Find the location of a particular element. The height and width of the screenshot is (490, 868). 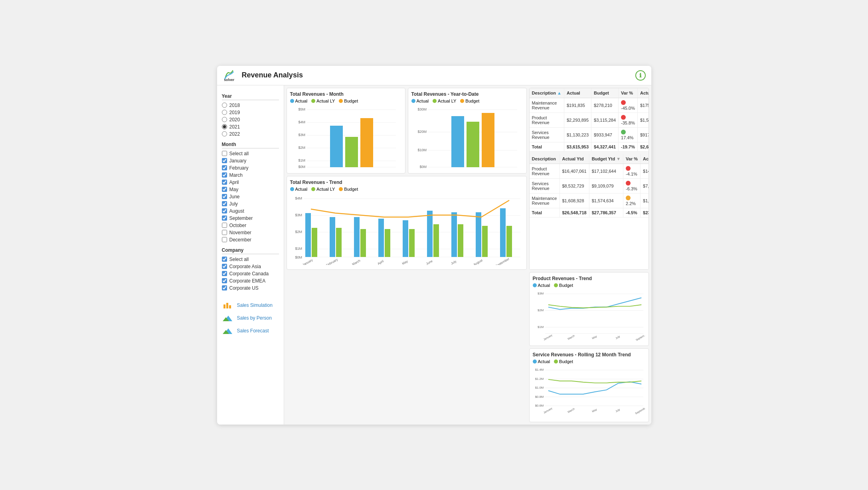

month-october: October is located at coordinates (251, 225).